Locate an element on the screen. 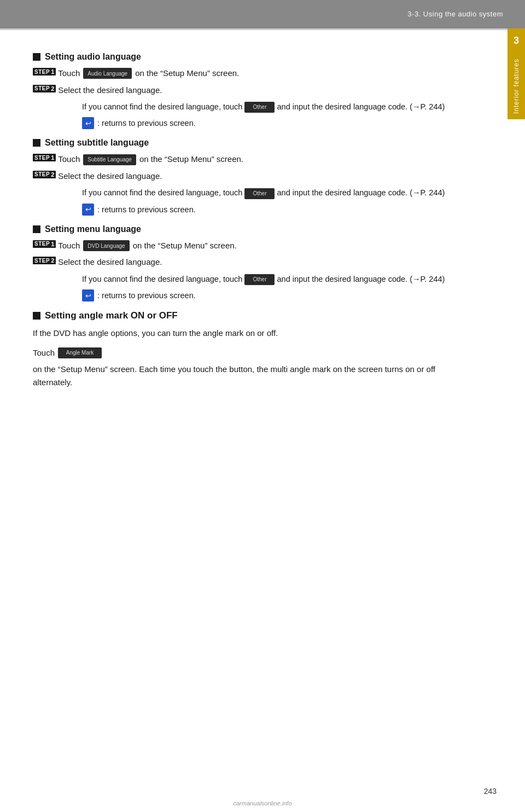 The height and width of the screenshot is (812, 525). menu-note-suffix: and input the desired language code. (→P… is located at coordinates (361, 279).